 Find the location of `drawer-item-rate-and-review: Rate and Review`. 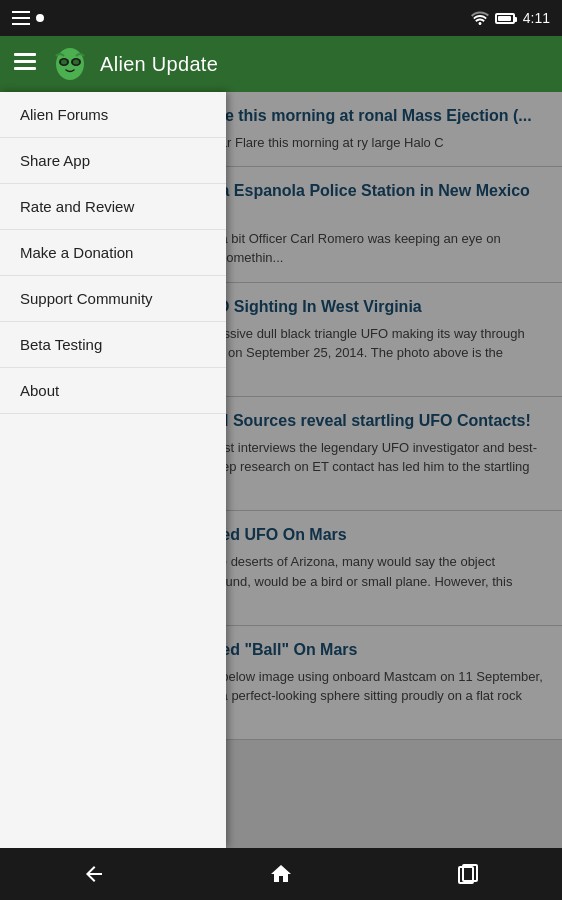

drawer-item-rate-and-review: Rate and Review is located at coordinates (113, 207).